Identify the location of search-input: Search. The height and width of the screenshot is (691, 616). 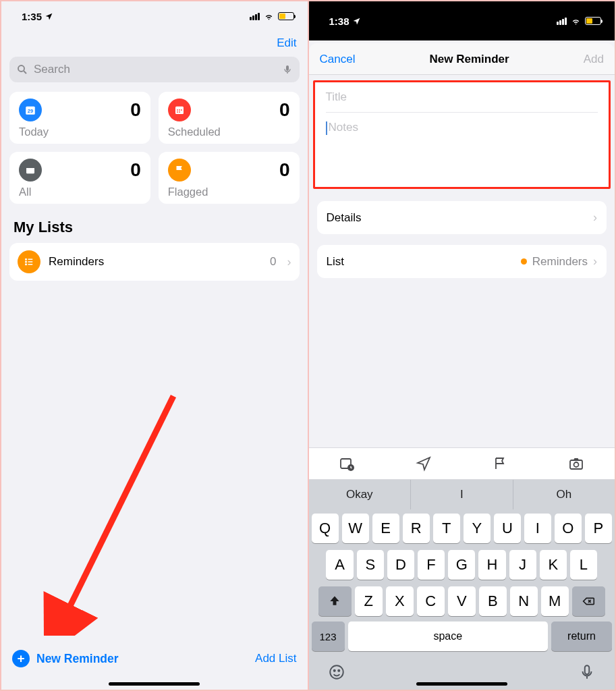
(155, 70).